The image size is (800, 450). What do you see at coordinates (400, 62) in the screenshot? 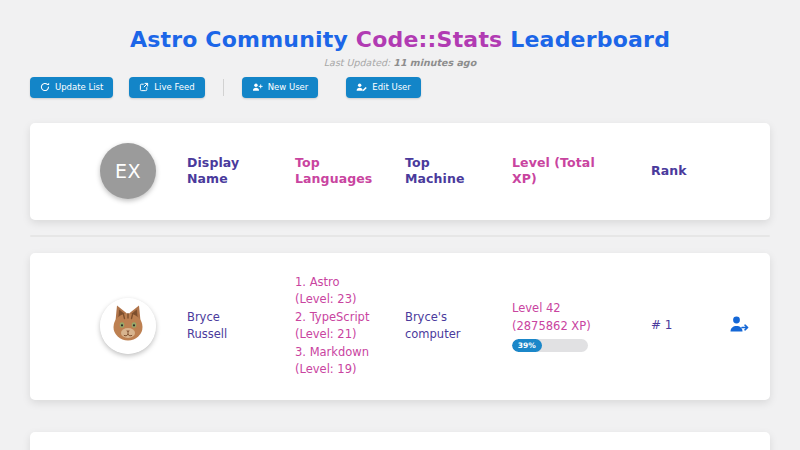
I see `last-updated: Last Updated: 11 minutes ago` at bounding box center [400, 62].